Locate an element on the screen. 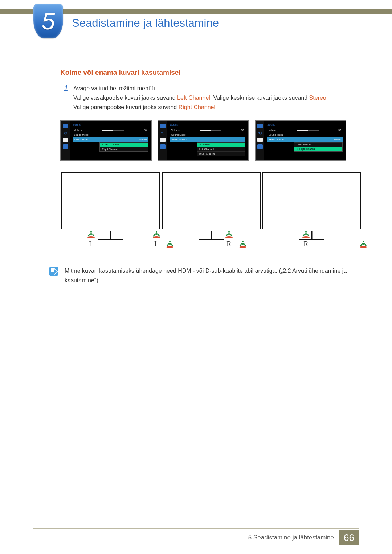 This screenshot has width=392, height=554. page-footer: 5 Seadistamine ja lähtestamine 66 is located at coordinates (196, 538).